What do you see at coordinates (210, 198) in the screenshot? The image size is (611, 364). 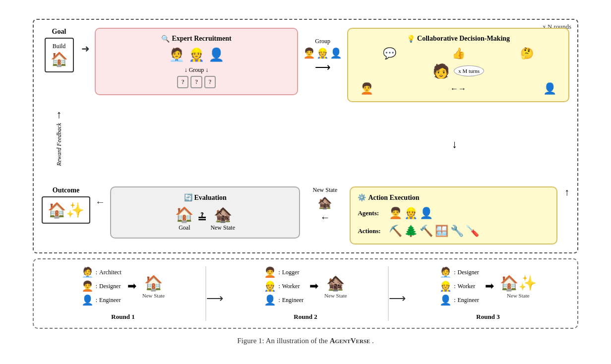 I see `eval-title-text: Evaluation` at bounding box center [210, 198].